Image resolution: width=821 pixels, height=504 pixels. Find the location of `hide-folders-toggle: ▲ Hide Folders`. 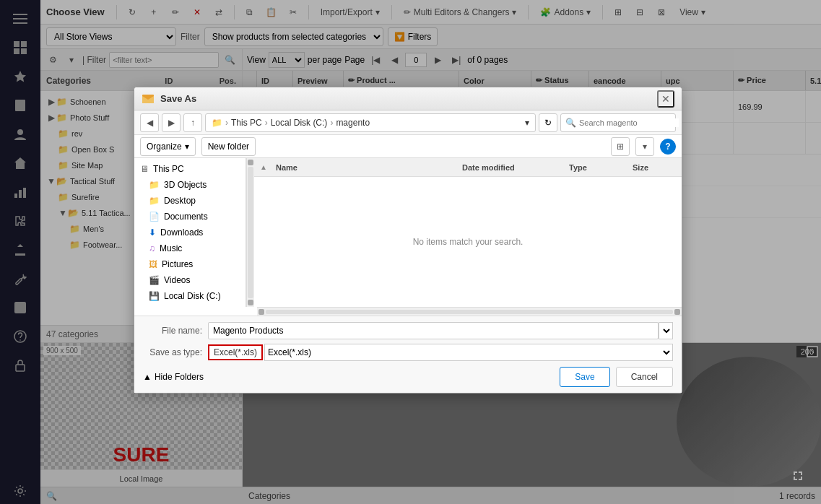

hide-folders-toggle: ▲ Hide Folders is located at coordinates (173, 377).